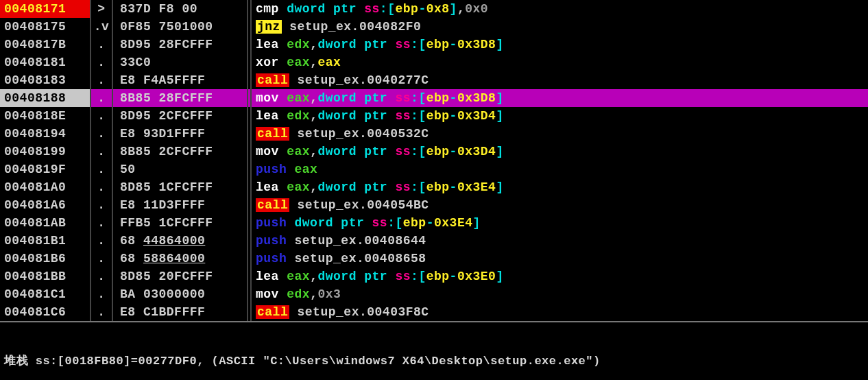 This screenshot has width=868, height=380. I want to click on bytes-cell: FFB5 1CFCFFF, so click(181, 223).